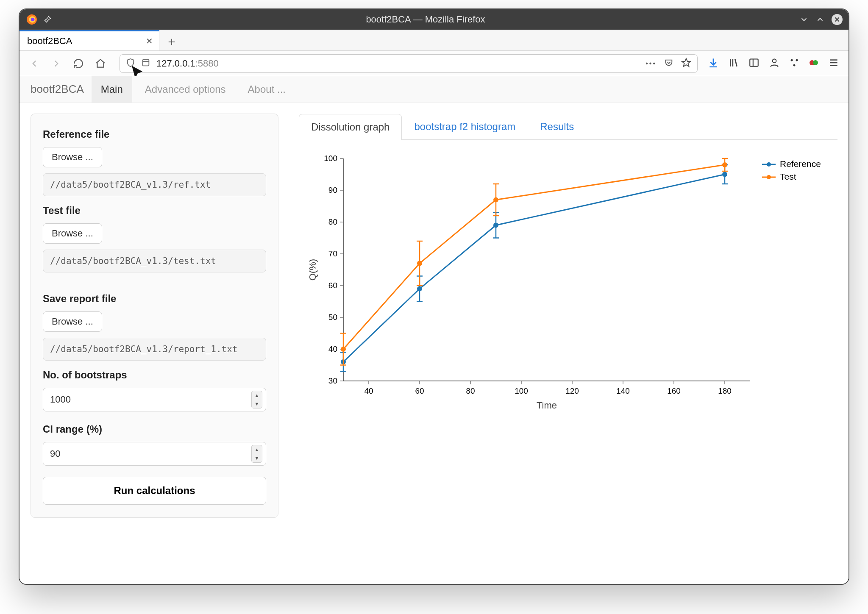 The width and height of the screenshot is (868, 614). I want to click on tab-close-icon: ✕, so click(149, 41).